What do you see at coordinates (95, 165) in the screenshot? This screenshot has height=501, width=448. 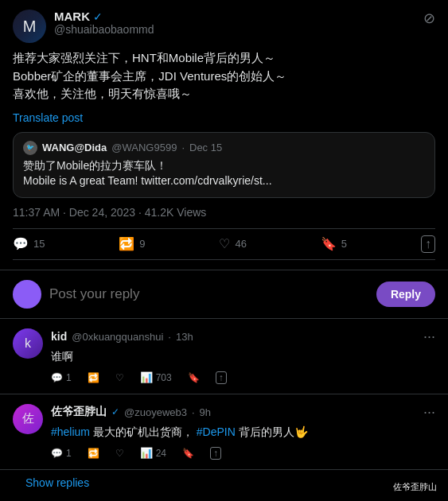 I see `quoted-text-line1: 赞助了Mobile的拉力赛车队！` at bounding box center [95, 165].